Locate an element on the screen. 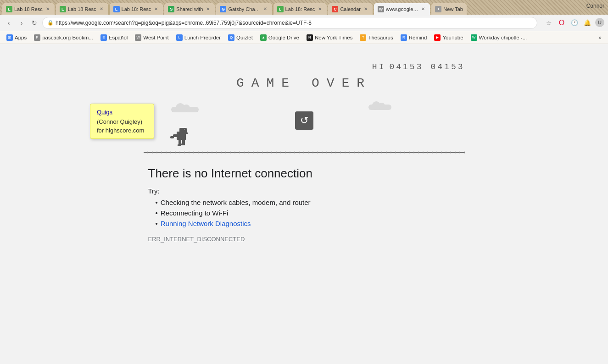 The width and height of the screenshot is (608, 364). tab-label-7: Calendar is located at coordinates (351, 9).